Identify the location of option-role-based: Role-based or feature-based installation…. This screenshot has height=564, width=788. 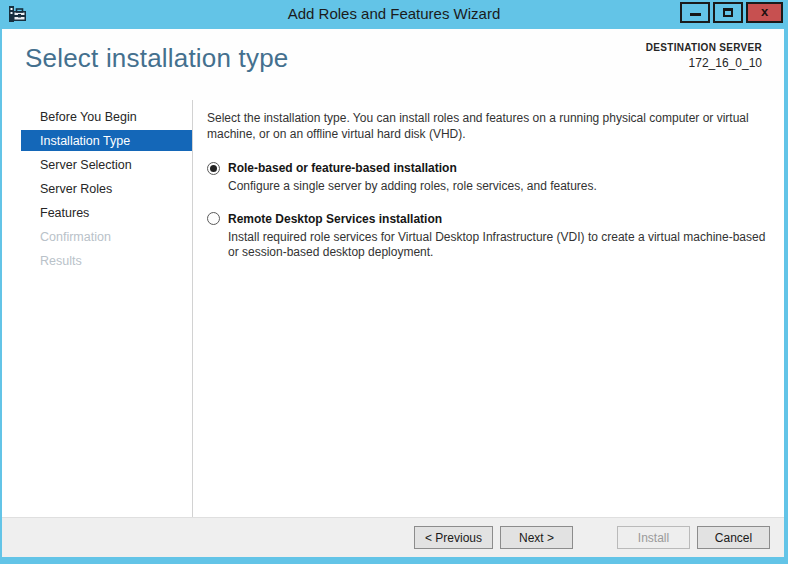
(488, 178).